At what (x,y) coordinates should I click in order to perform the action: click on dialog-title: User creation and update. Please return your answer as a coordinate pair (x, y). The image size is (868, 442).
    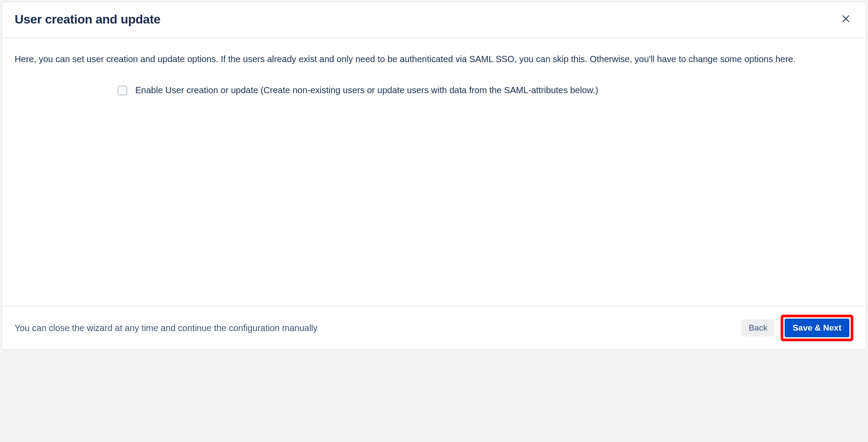
    Looking at the image, I should click on (88, 20).